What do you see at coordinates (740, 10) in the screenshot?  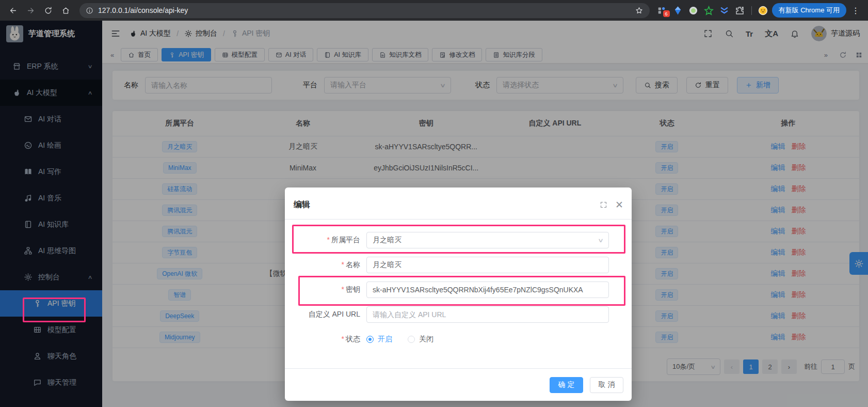 I see `extensions-puzzle-icon` at bounding box center [740, 10].